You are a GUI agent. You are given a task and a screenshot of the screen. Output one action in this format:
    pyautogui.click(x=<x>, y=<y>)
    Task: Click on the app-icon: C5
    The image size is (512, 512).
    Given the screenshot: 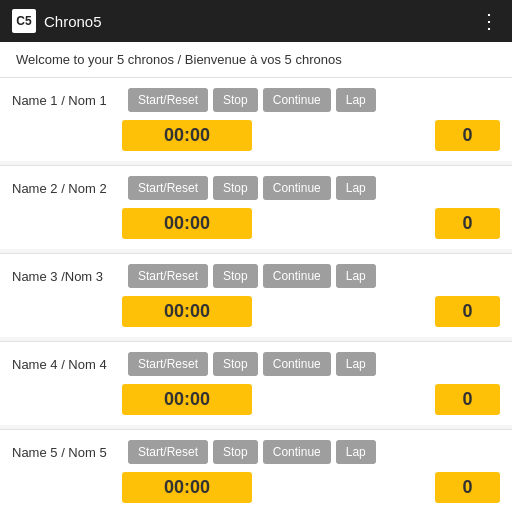 What is the action you would take?
    pyautogui.click(x=24, y=21)
    